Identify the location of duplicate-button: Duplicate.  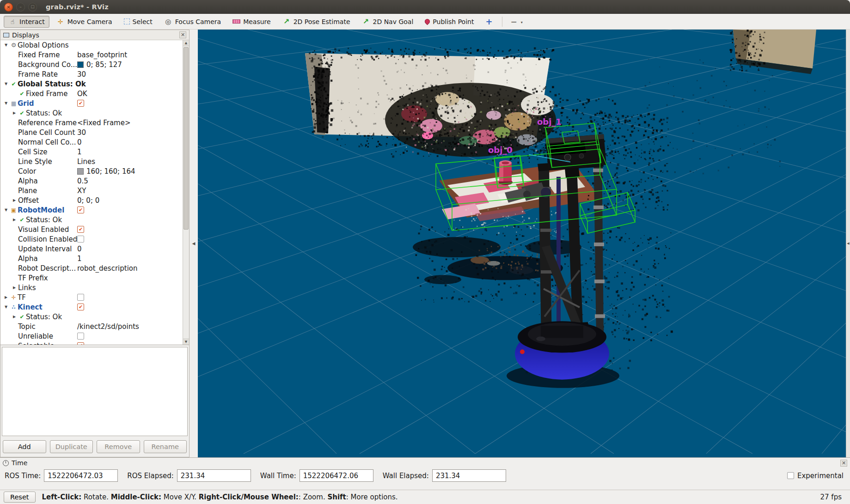
(72, 447).